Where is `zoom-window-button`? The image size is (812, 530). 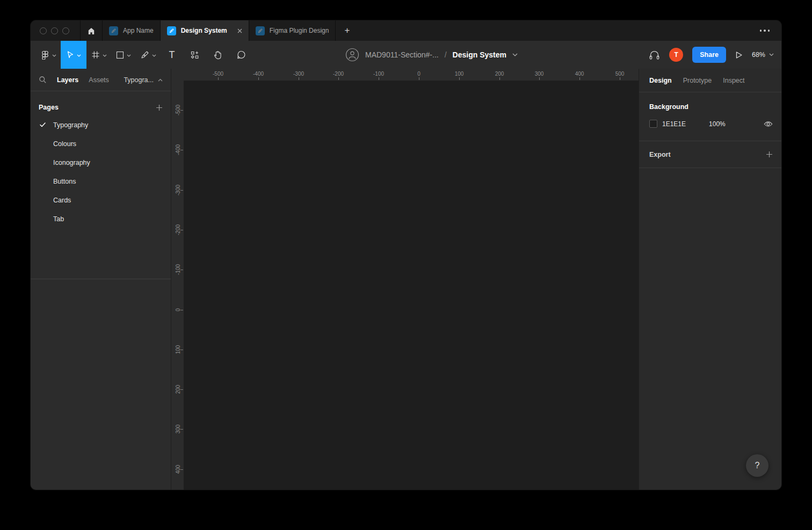
zoom-window-button is located at coordinates (66, 31).